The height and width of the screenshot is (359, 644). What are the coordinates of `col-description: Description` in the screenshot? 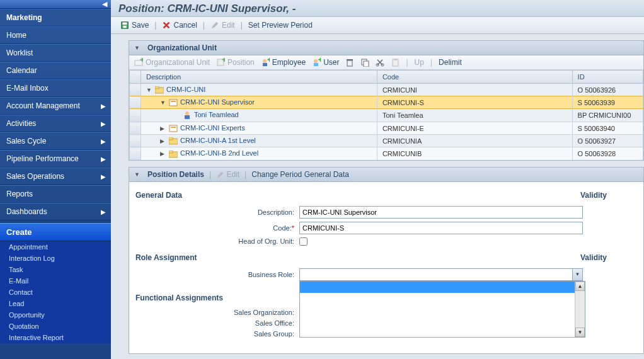 It's located at (260, 77).